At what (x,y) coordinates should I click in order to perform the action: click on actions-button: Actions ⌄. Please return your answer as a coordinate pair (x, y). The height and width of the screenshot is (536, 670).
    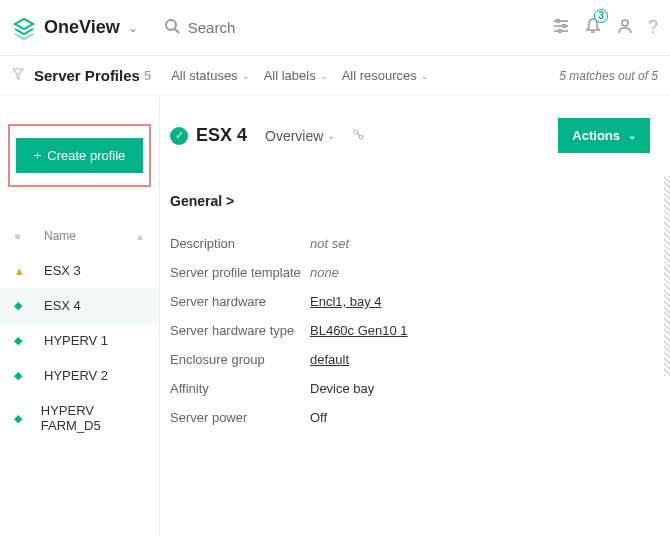
    Looking at the image, I should click on (604, 136).